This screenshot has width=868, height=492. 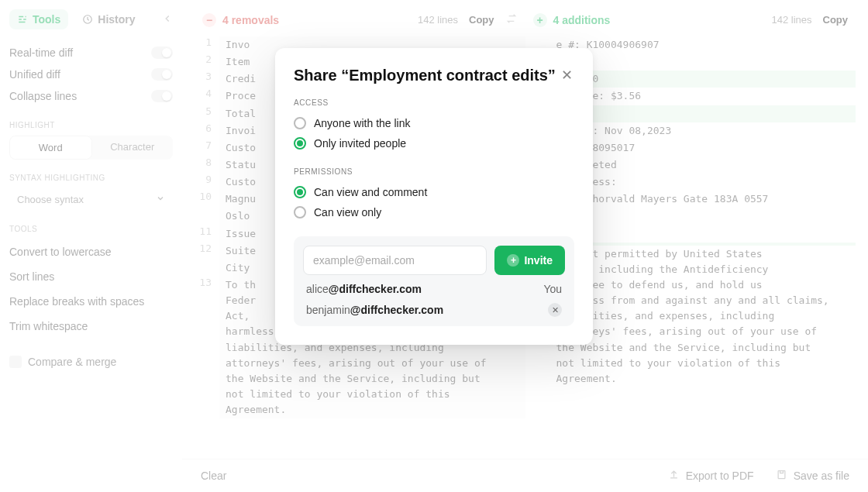 I want to click on invited-person: alice@diffchecker.comYou, so click(x=434, y=285).